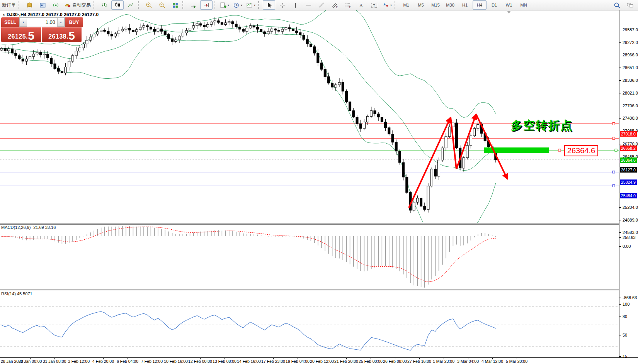  Describe the element at coordinates (77, 5) in the screenshot. I see `auto-trading-button: 自动交易` at that location.